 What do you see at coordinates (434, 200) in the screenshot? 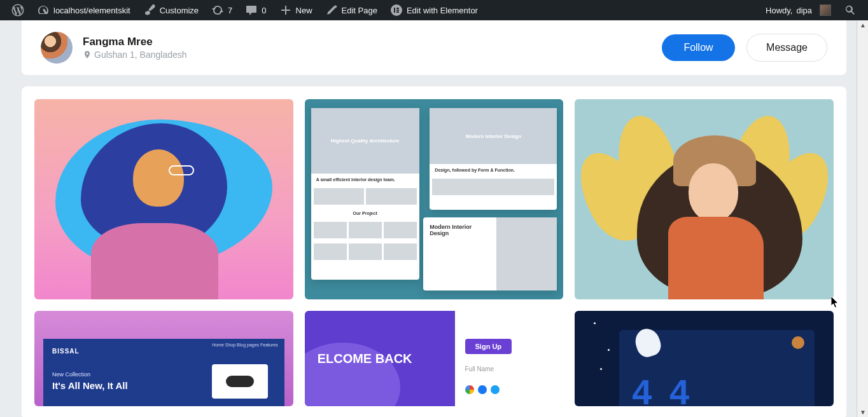
I see `gallery-tile: Highest Quality Architecture A small eff…` at bounding box center [434, 200].